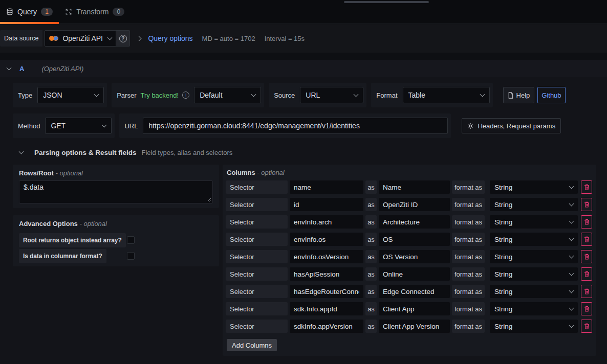 This screenshot has height=364, width=607. What do you see at coordinates (47, 12) in the screenshot?
I see `query-count-badge: 1` at bounding box center [47, 12].